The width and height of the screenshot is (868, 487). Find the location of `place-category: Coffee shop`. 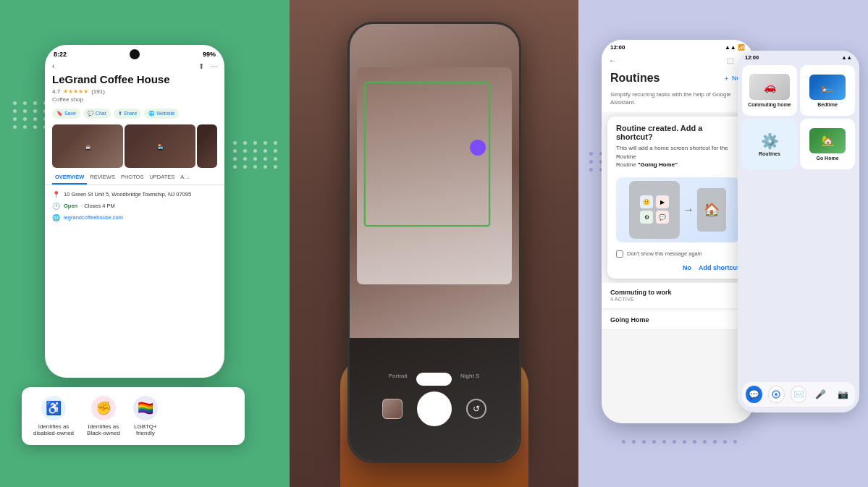

place-category: Coffee shop is located at coordinates (135, 101).